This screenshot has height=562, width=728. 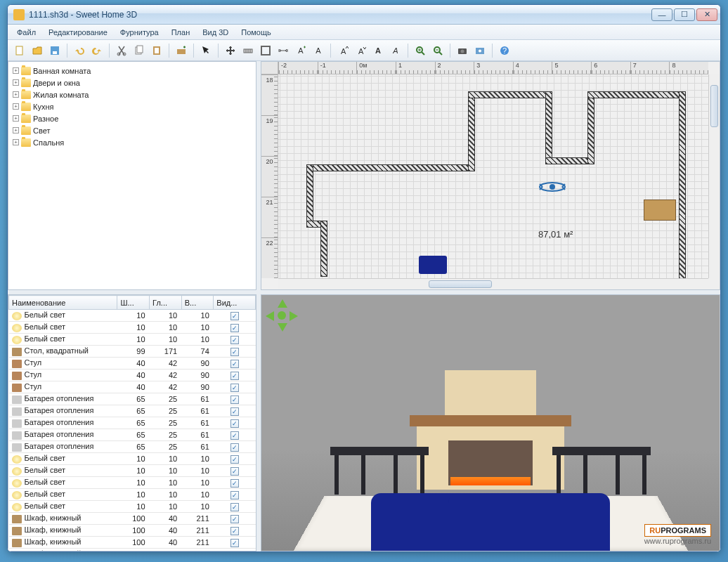 What do you see at coordinates (256, 32) in the screenshot?
I see `menu-помощь: Помощь` at bounding box center [256, 32].